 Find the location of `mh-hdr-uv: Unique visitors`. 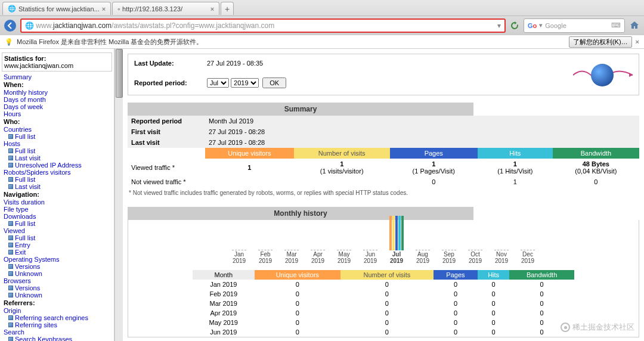

mh-hdr-uv: Unique visitors is located at coordinates (298, 275).